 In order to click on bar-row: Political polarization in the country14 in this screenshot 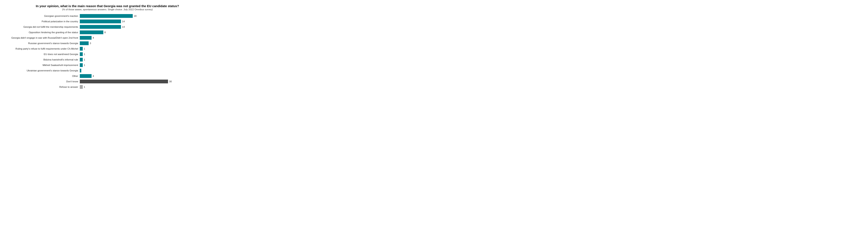, I will do `click(107, 22)`.